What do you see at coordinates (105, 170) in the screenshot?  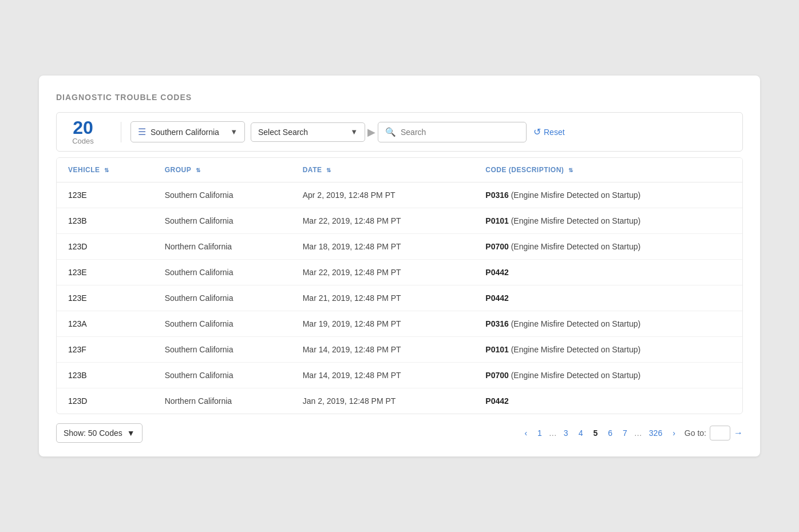 I see `col-vehicle: VEHICLE ⇅` at bounding box center [105, 170].